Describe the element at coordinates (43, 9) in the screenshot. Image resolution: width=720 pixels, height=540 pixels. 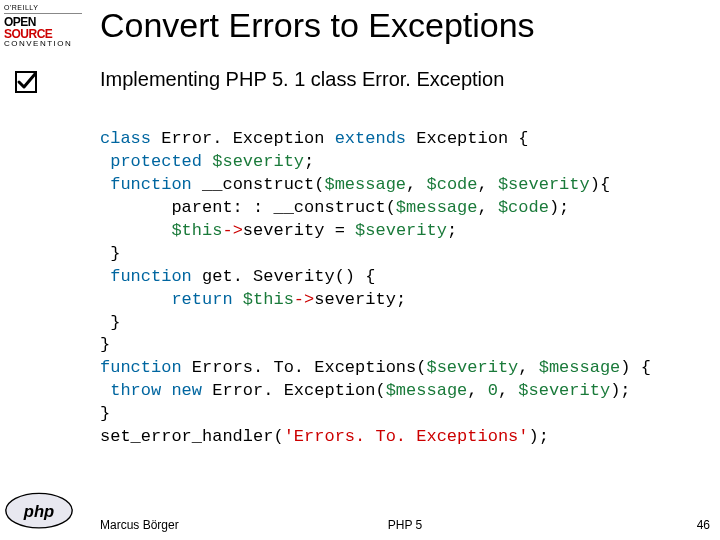
I see `logo-top-text: O'REILLY` at that location.